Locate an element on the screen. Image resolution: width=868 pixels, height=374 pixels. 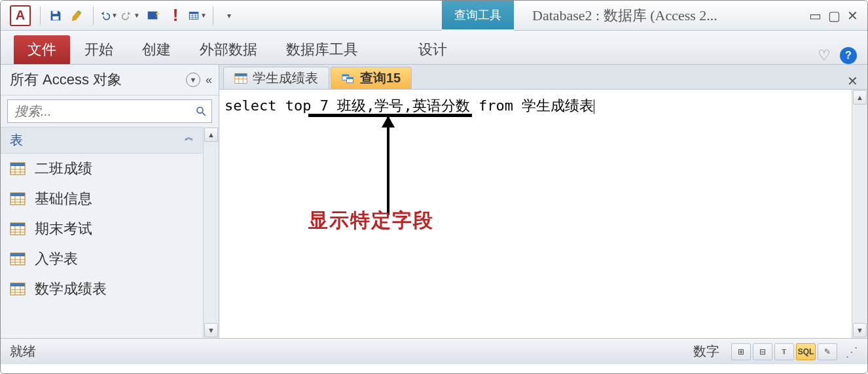
help-button: ? is located at coordinates (848, 56).